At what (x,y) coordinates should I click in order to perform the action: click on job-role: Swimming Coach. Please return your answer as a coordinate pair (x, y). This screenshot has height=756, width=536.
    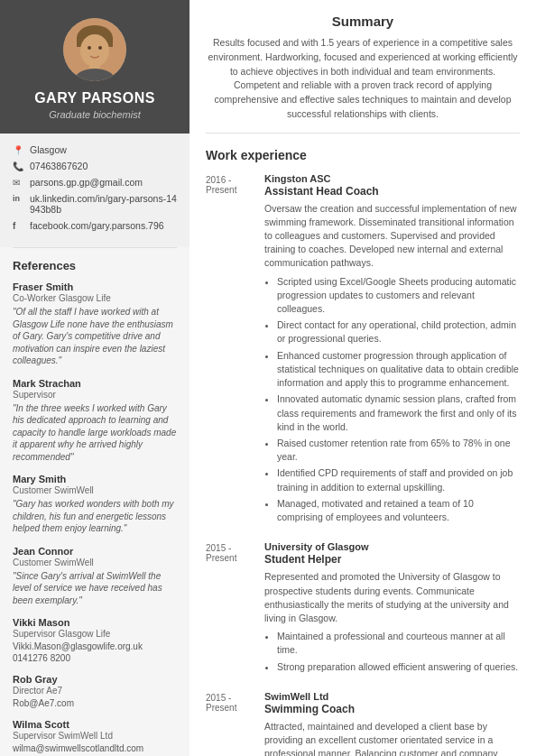
    Looking at the image, I should click on (392, 709).